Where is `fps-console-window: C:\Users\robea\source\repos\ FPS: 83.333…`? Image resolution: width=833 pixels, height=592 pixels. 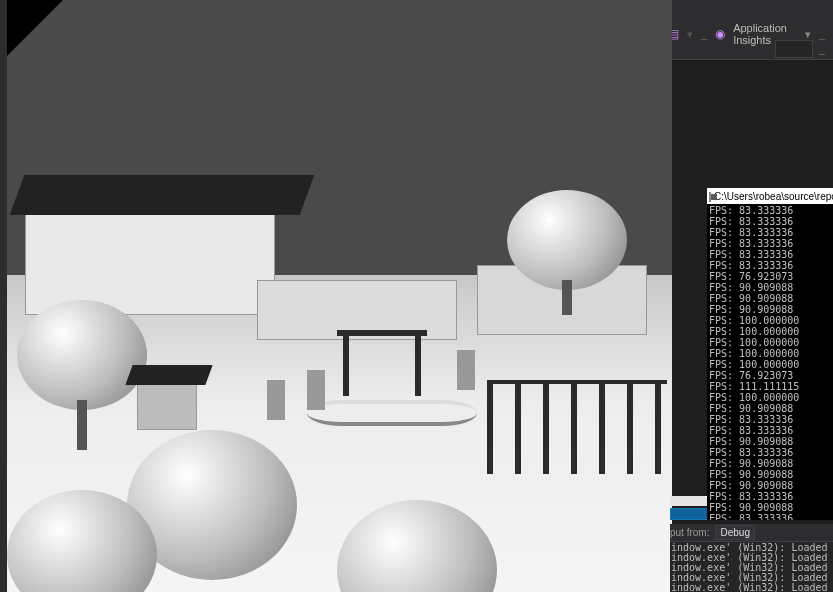 fps-console-window: C:\Users\robea\source\repos\ FPS: 83.333… is located at coordinates (770, 354).